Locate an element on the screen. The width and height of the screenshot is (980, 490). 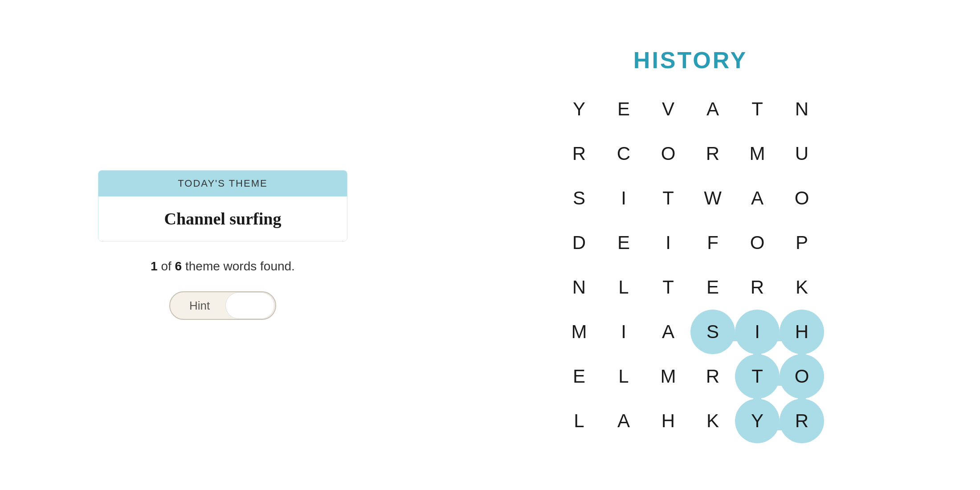
grid-cell: P is located at coordinates (802, 243).